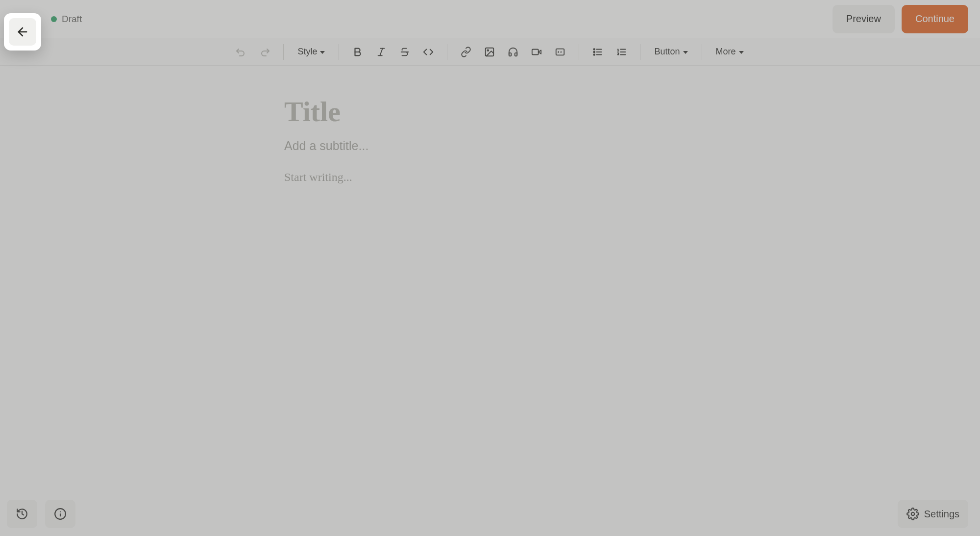 The height and width of the screenshot is (536, 980). What do you see at coordinates (265, 52) in the screenshot?
I see `redo-button` at bounding box center [265, 52].